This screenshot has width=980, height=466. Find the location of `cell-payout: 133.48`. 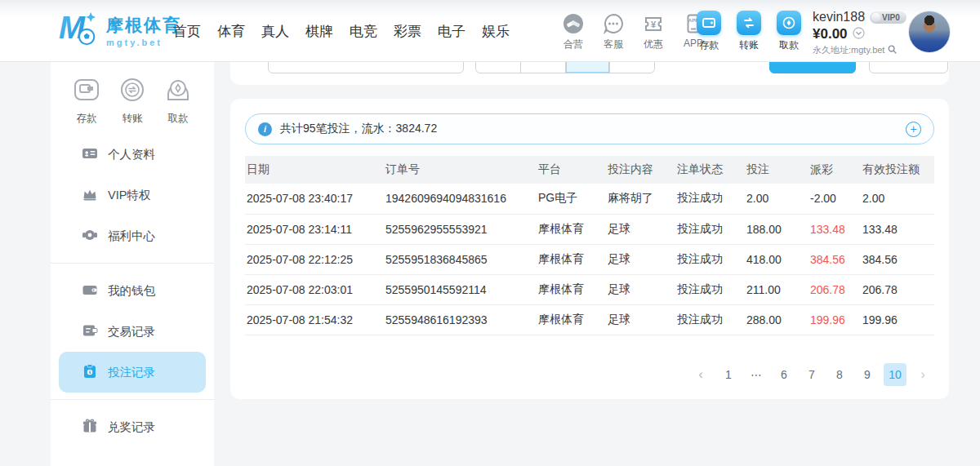

cell-payout: 133.48 is located at coordinates (835, 229).